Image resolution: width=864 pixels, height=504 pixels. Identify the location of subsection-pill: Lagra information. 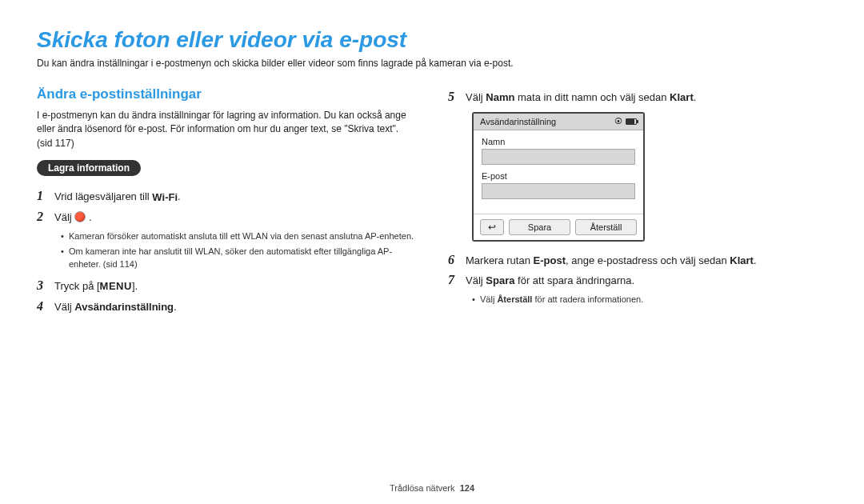
(89, 168).